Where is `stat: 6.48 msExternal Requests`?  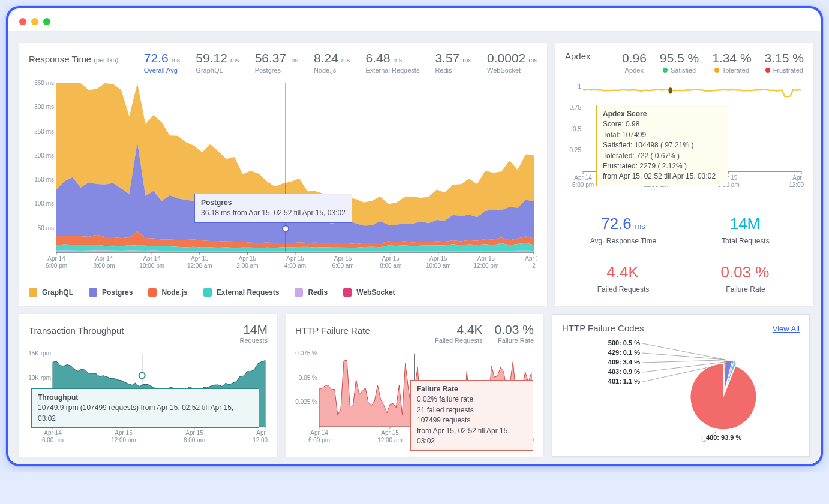 stat: 6.48 msExternal Requests is located at coordinates (393, 62).